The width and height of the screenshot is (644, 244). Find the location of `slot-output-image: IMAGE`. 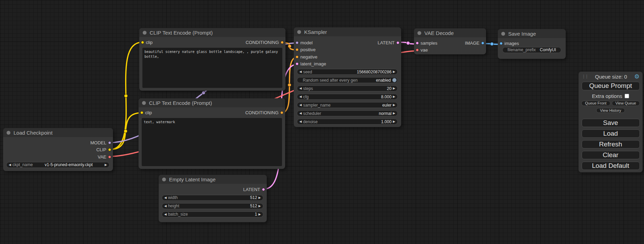

slot-output-image: IMAGE is located at coordinates (475, 43).